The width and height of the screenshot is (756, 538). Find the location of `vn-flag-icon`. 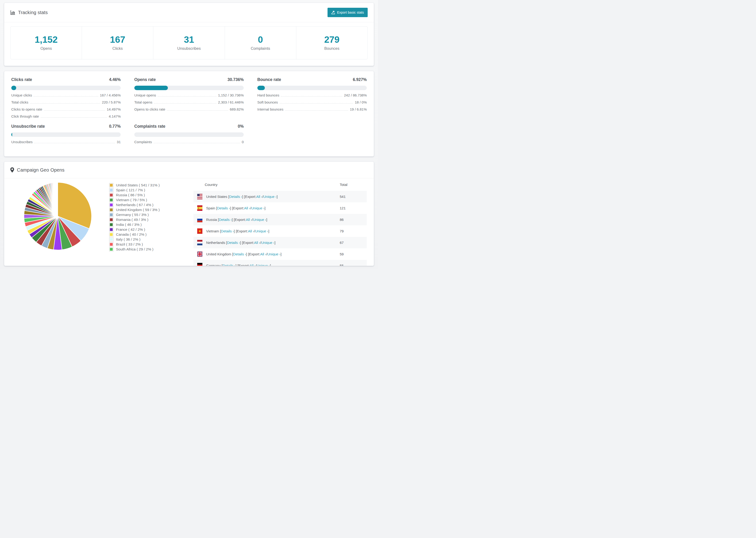

vn-flag-icon is located at coordinates (200, 231).